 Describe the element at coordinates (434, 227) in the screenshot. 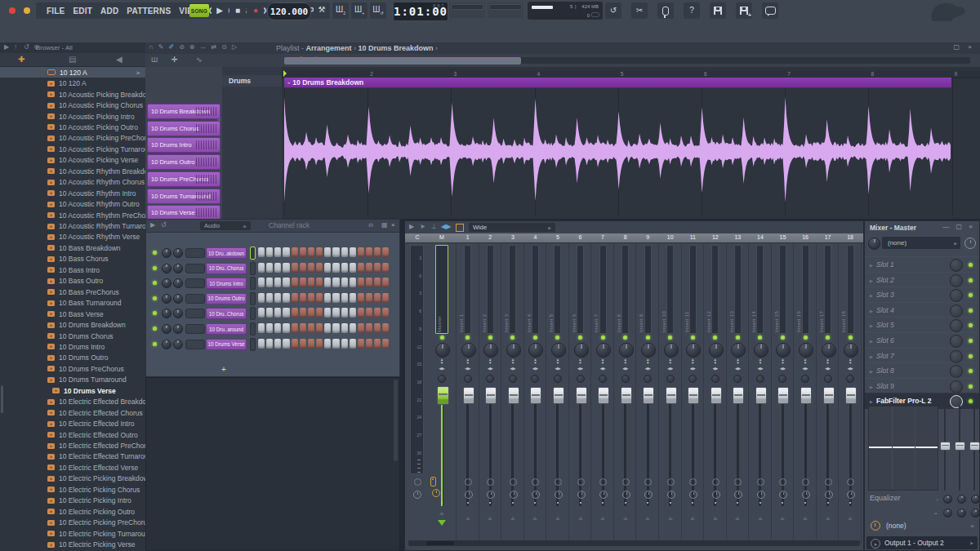

I see `dock-icon: ⊥` at that location.